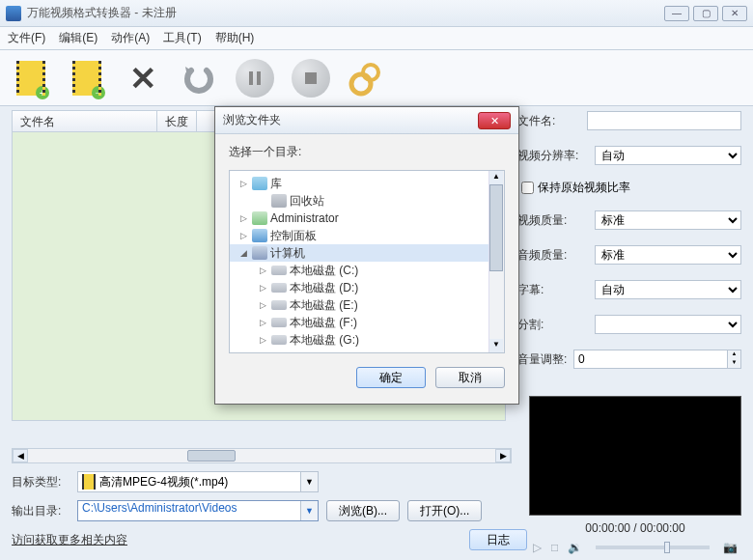 This screenshot has height=560, width=753. What do you see at coordinates (494, 121) in the screenshot?
I see `dialog-close-button: ✕` at bounding box center [494, 121].